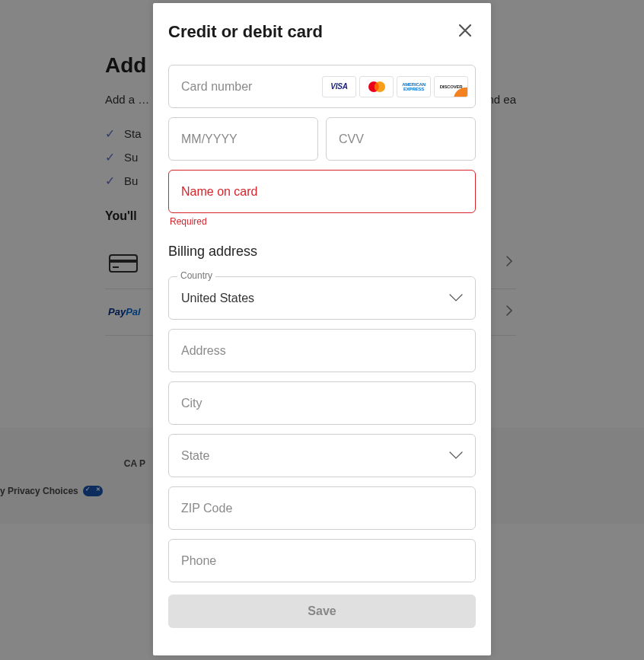 The width and height of the screenshot is (644, 660). Describe the element at coordinates (376, 87) in the screenshot. I see `mastercard-icon` at that location.